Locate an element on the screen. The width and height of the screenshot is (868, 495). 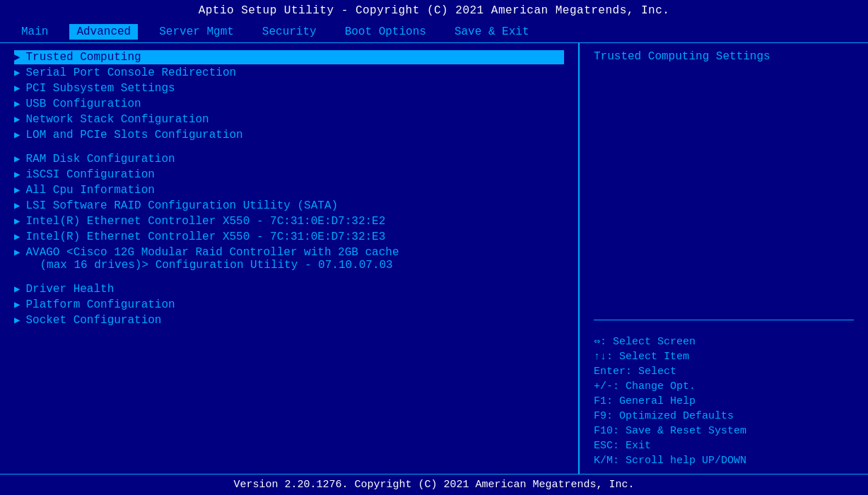
arrow-icon-0: ▶ is located at coordinates (17, 57).